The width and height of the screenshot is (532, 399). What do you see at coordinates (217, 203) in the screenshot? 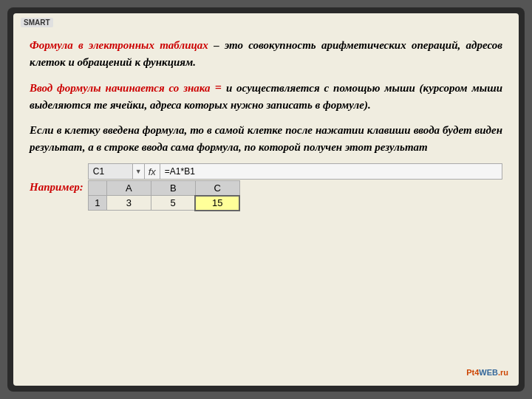
I see `cell-c1: 15` at bounding box center [217, 203].